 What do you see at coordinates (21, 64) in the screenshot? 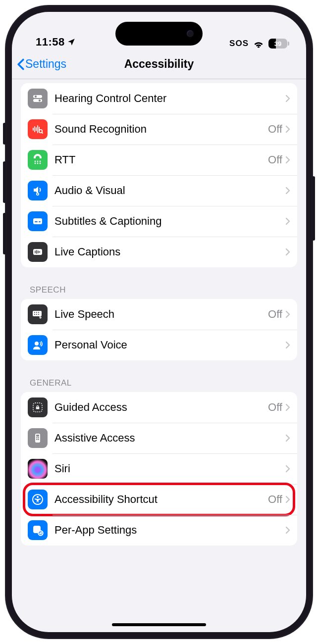
I see `chevron-left-icon` at bounding box center [21, 64].